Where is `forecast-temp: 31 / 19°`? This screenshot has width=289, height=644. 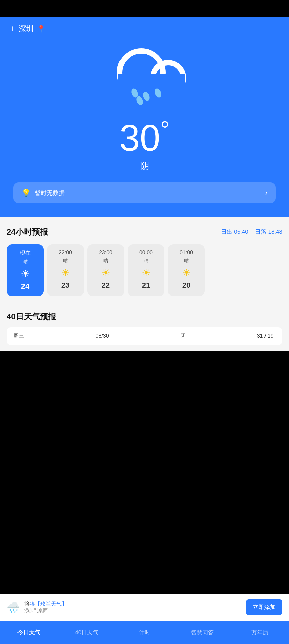 forecast-temp: 31 / 19° is located at coordinates (267, 336).